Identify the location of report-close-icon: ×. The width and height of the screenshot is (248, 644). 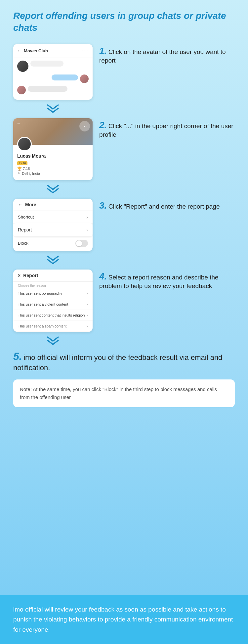
(19, 275).